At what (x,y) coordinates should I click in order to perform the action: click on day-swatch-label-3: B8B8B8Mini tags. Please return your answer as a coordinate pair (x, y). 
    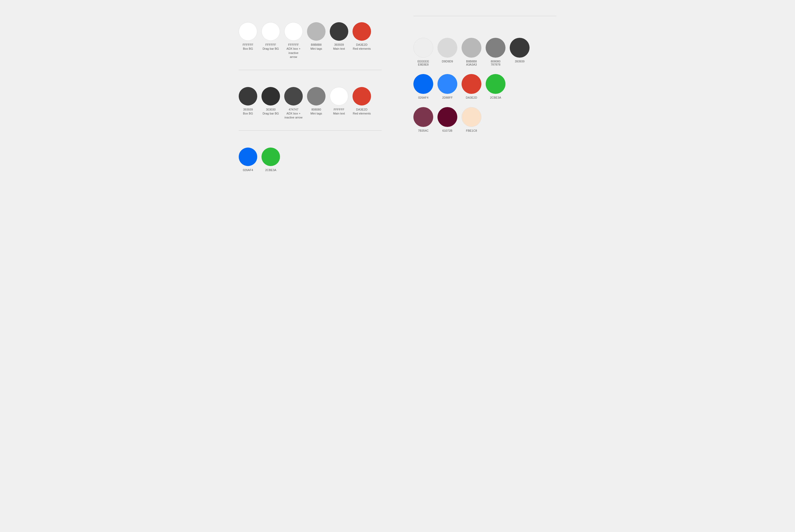
    Looking at the image, I should click on (316, 47).